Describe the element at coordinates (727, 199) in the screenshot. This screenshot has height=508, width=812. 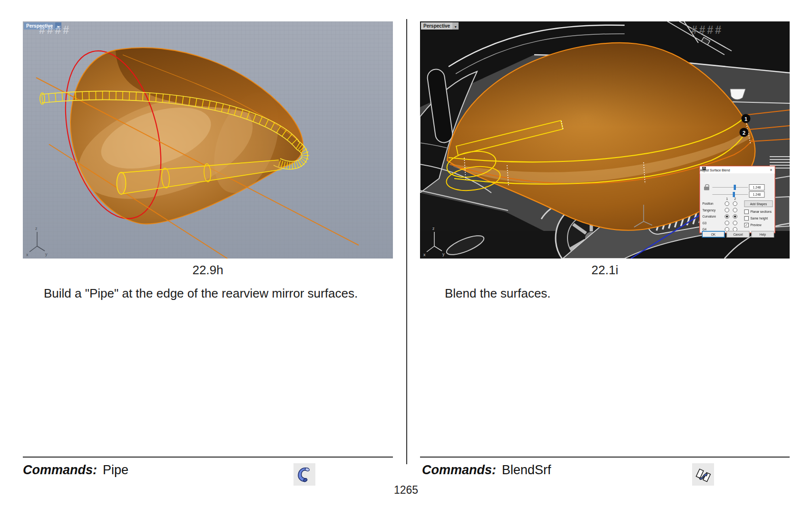
I see `column-header-1: 1` at that location.